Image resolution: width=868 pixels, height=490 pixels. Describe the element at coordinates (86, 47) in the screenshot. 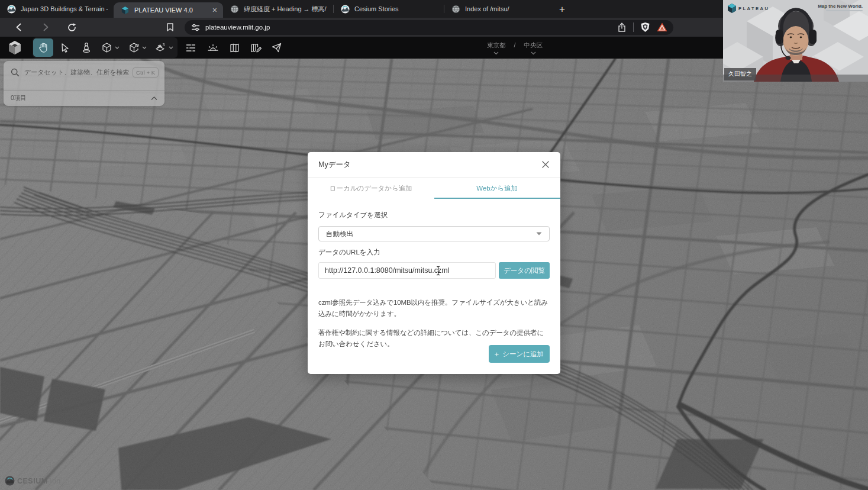

I see `pedestrian-icon` at that location.